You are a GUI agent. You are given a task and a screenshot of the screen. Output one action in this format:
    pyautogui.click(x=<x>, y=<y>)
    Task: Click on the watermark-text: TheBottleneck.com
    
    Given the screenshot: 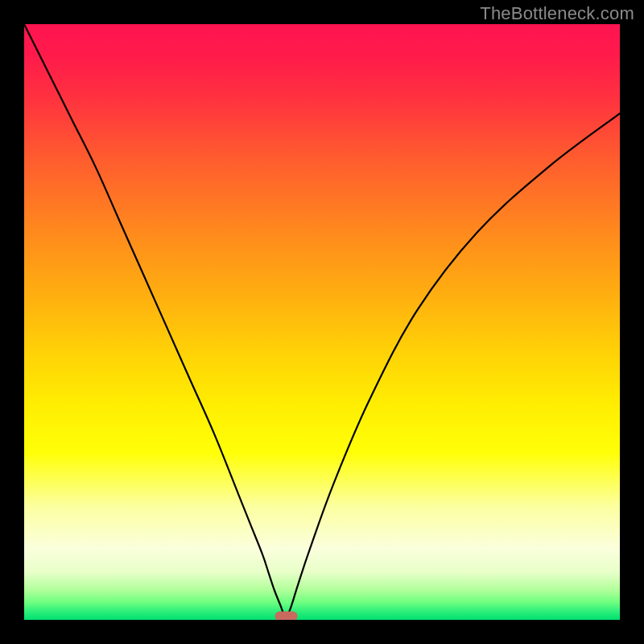 What is the action you would take?
    pyautogui.click(x=557, y=14)
    